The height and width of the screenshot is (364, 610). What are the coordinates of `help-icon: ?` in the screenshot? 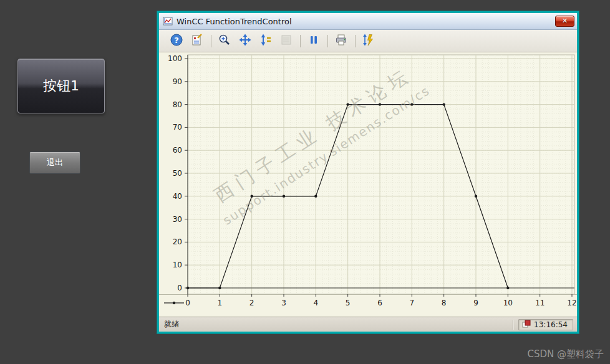 It's located at (177, 41).